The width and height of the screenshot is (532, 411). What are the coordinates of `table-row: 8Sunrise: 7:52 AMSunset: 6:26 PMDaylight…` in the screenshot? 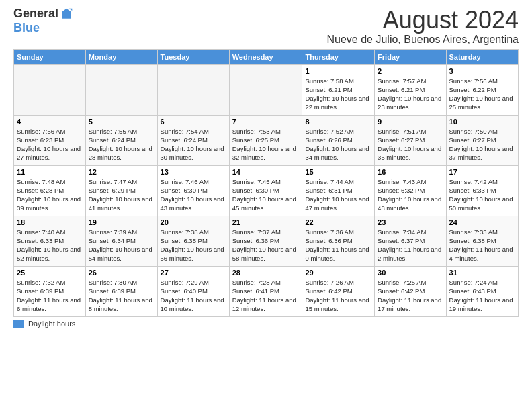 It's located at (339, 140).